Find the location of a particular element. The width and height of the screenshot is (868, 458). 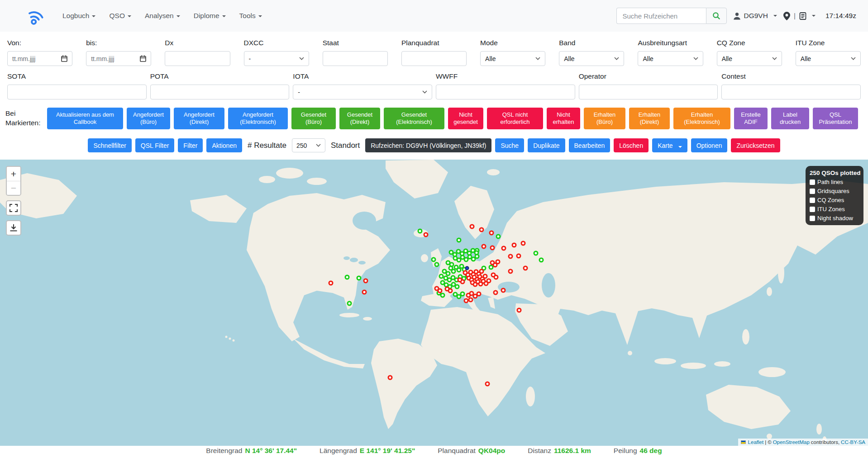

zoom-in-button: + is located at coordinates (14, 174).